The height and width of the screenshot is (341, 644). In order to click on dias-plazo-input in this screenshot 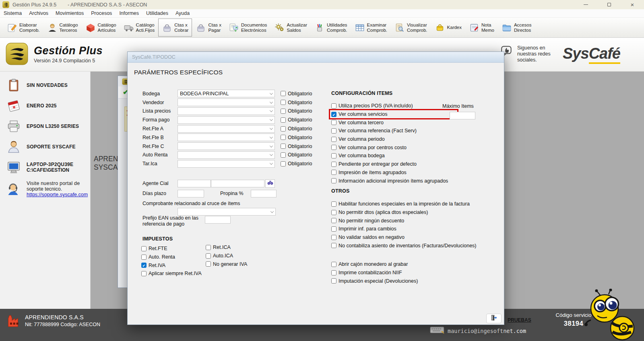, I will do `click(191, 194)`.